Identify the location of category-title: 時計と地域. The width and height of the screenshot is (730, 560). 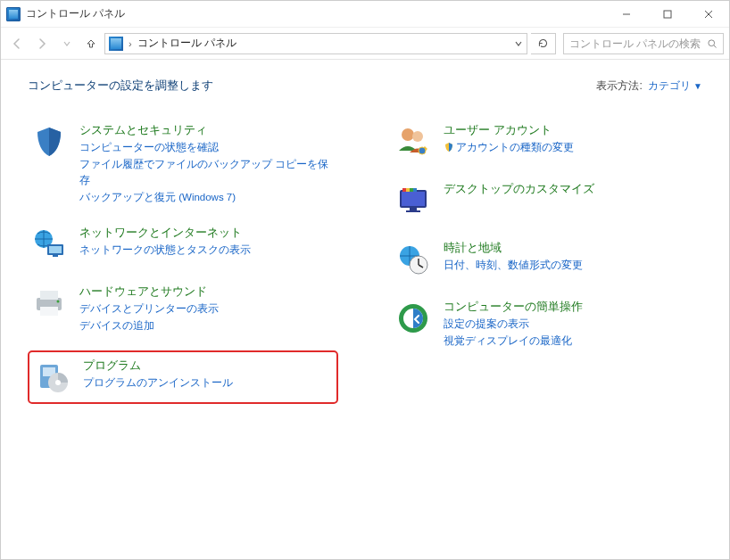
(513, 248).